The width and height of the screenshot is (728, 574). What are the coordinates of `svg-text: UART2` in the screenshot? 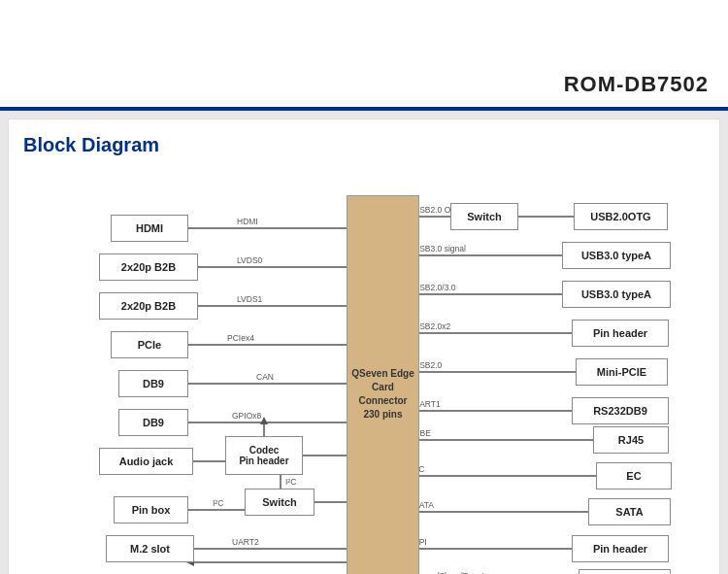 It's located at (246, 542).